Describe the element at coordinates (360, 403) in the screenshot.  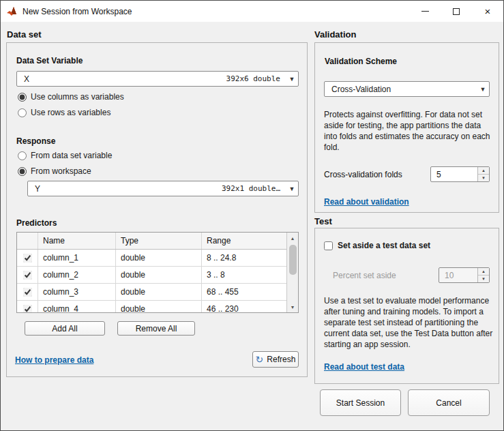
I see `start-session-label: Start Session` at that location.